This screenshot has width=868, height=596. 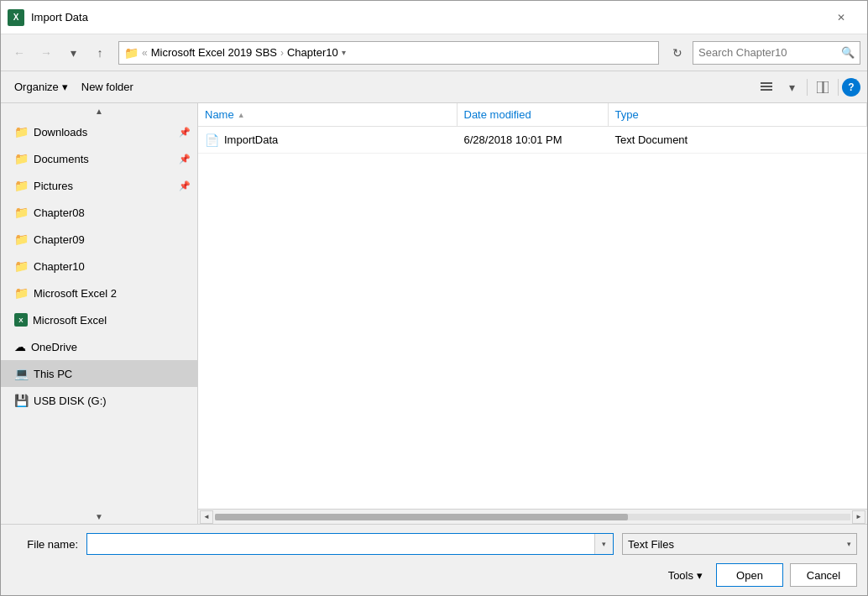 I want to click on downloads-folder-icon: 📁, so click(x=22, y=132).